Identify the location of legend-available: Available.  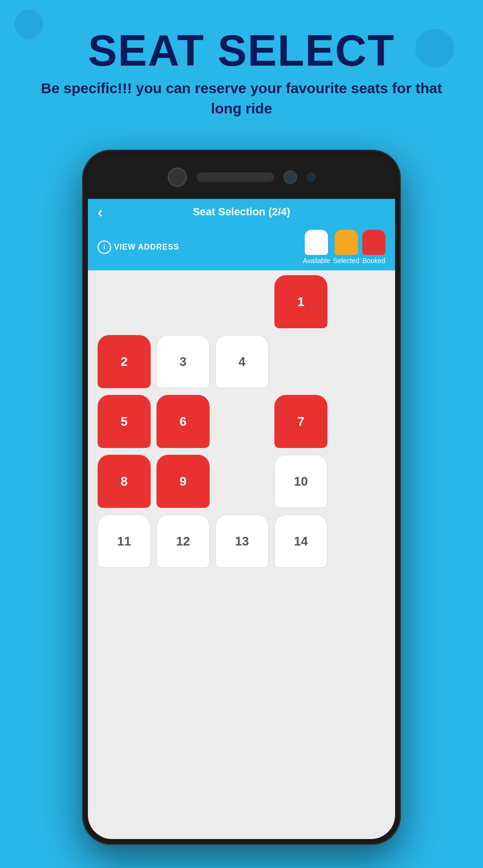
(317, 247).